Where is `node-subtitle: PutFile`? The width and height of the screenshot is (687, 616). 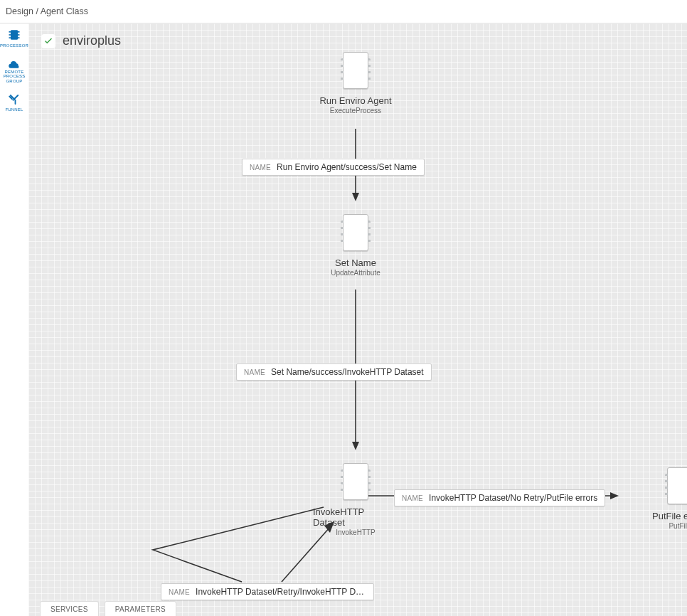
node-subtitle: PutFile is located at coordinates (678, 526).